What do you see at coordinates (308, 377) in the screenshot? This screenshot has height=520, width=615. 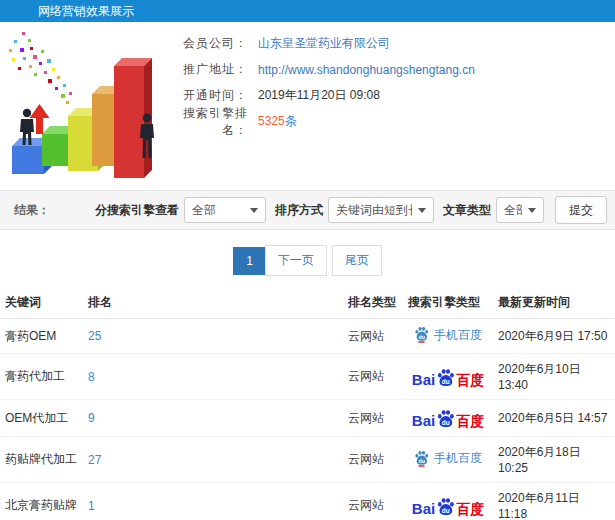 I see `table-row: 膏药代加工8云网站Bai du 百度2020年6月10日 13:40` at bounding box center [308, 377].